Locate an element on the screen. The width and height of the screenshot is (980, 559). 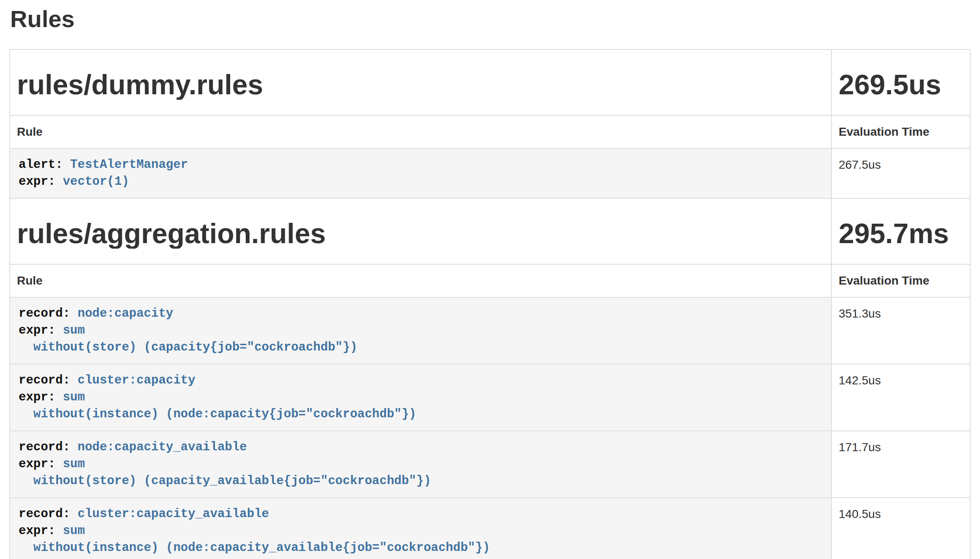
rule-group-name-cell: rules/dummy.rules is located at coordinates (421, 82).